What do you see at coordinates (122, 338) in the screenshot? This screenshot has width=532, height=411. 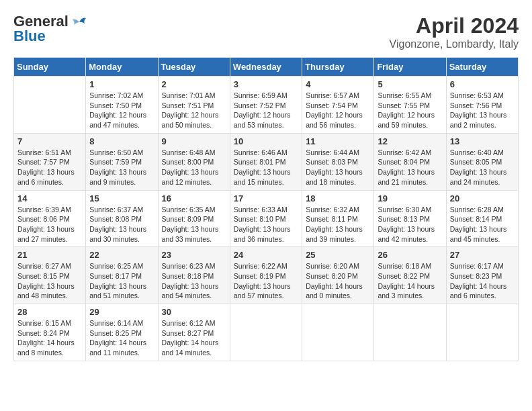 I see `day-info: Sunrise: 6:14 AM Sunset: 8:25 PM Dayligh…` at bounding box center [122, 338].